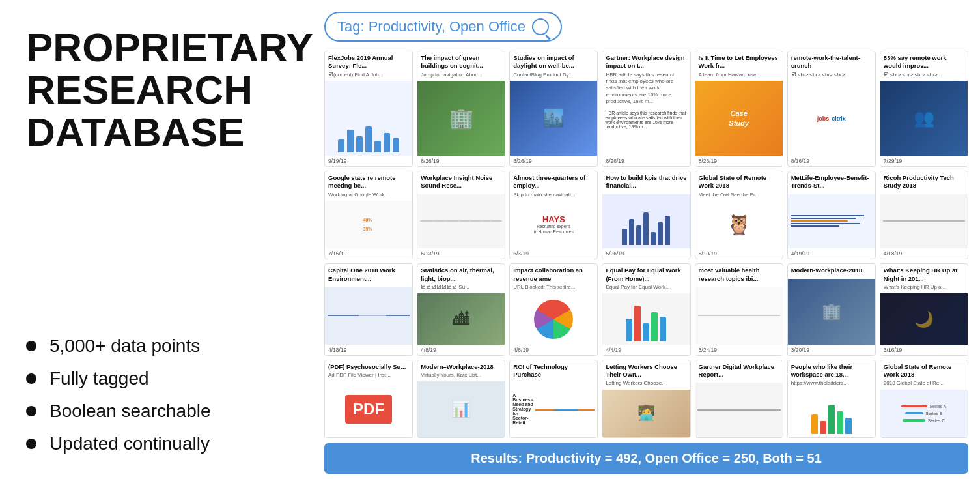  I want to click on card: Ricoh Productivity Tech Study 2018 4/18/…, so click(924, 215).